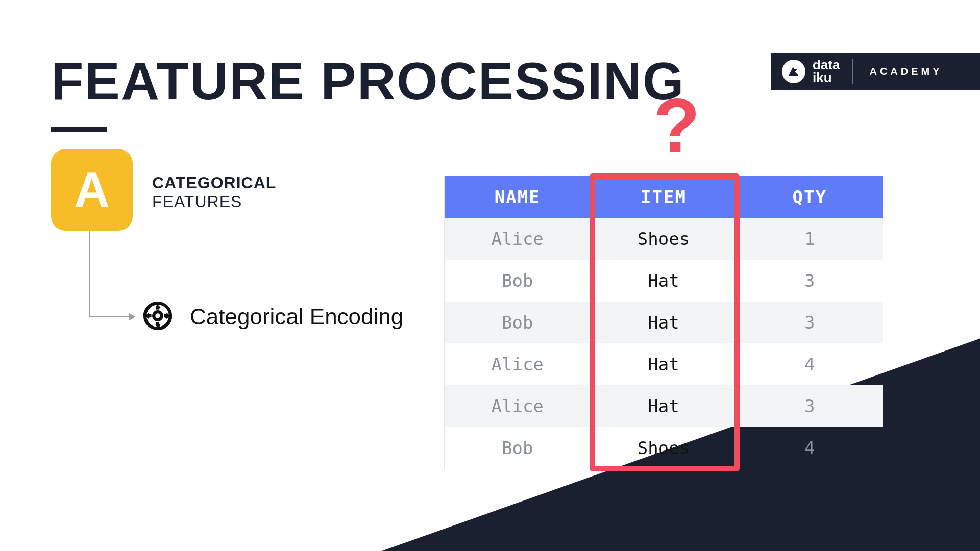 This screenshot has height=551, width=980. Describe the element at coordinates (810, 197) in the screenshot. I see `col-header-qty: QTY` at that location.